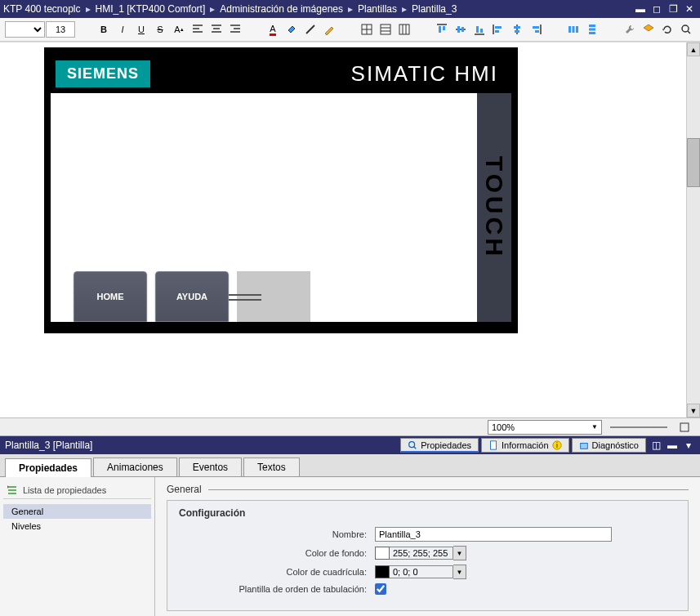 The image size is (700, 616). Describe the element at coordinates (689, 445) in the screenshot. I see `panel-expand-icon: ▾` at that location.